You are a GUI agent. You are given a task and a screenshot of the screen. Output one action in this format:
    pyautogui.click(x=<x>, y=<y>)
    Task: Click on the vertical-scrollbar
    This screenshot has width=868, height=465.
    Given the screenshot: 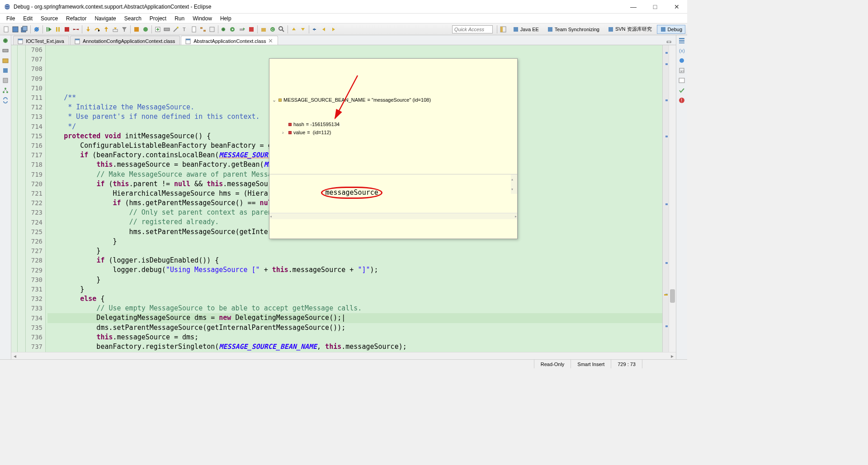 What is the action you would take?
    pyautogui.click(x=672, y=199)
    